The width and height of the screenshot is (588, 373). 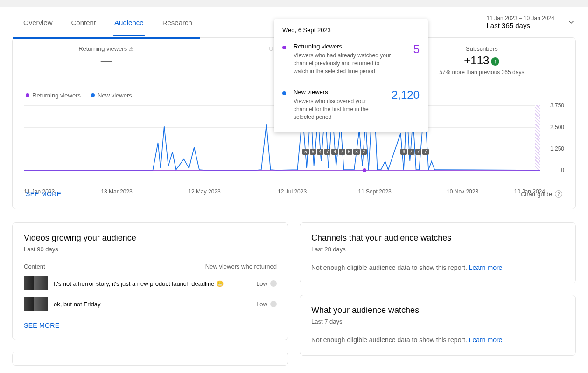 I want to click on hover-marker, so click(x=364, y=170).